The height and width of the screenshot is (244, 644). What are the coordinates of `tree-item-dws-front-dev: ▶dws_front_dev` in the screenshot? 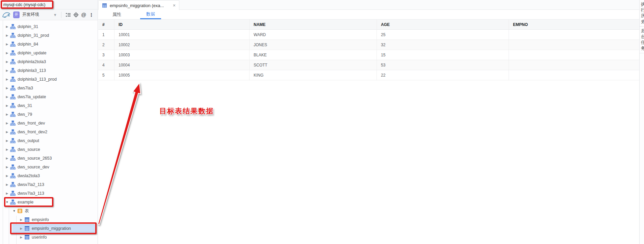 It's located at (49, 123).